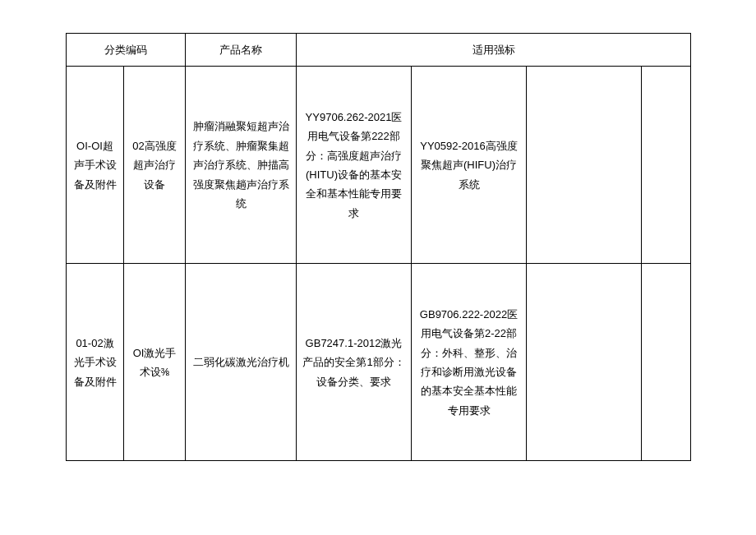 Image resolution: width=756 pixels, height=535 pixels. I want to click on cell-code-b: 02高强度超声治疗设备, so click(154, 165).